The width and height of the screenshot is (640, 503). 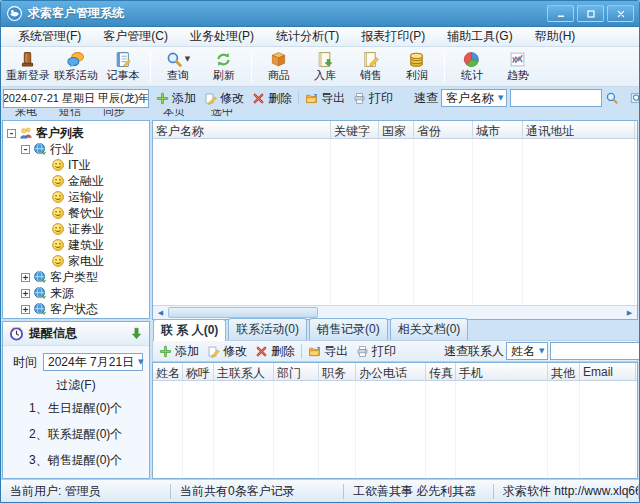 I want to click on menu-item: 帮助(H), so click(x=556, y=36).